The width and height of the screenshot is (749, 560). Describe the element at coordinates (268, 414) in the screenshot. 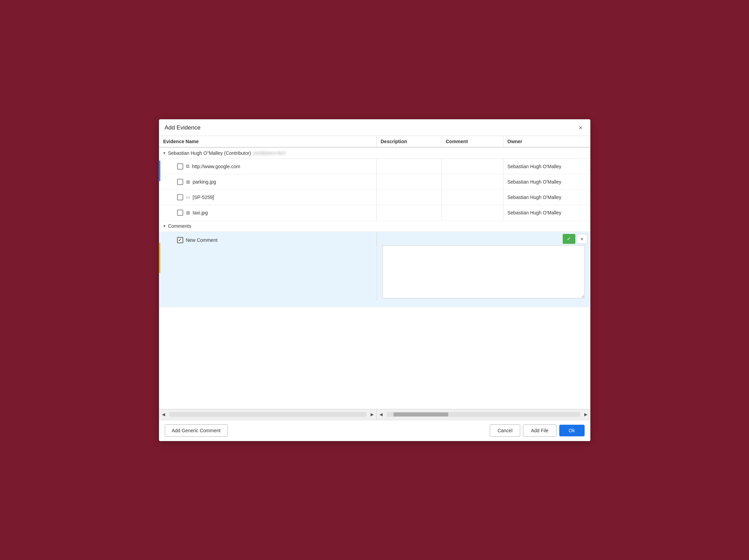

I see `scroll-left-panel: ◀ ▶` at that location.